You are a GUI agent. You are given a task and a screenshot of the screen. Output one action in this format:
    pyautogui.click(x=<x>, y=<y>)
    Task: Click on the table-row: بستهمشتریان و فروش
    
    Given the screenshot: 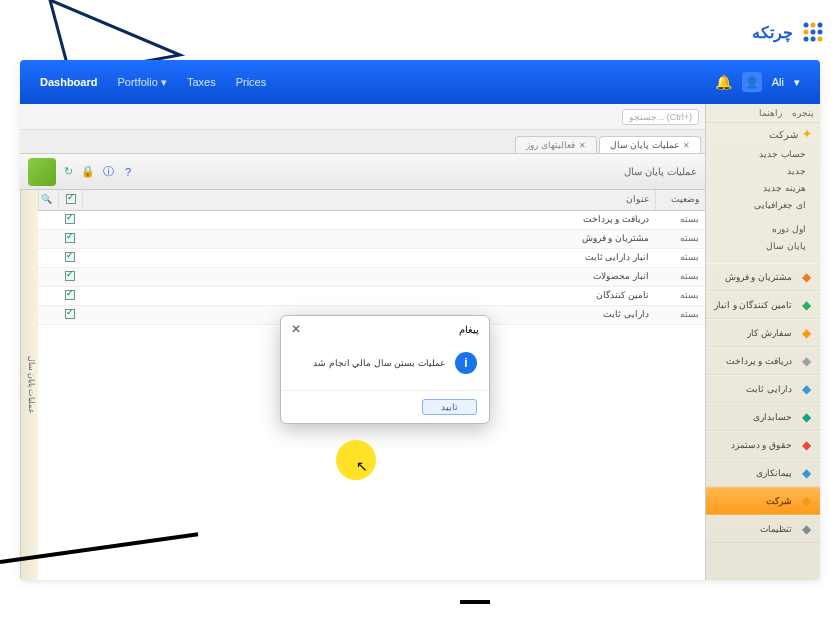 What is the action you would take?
    pyautogui.click(x=372, y=240)
    